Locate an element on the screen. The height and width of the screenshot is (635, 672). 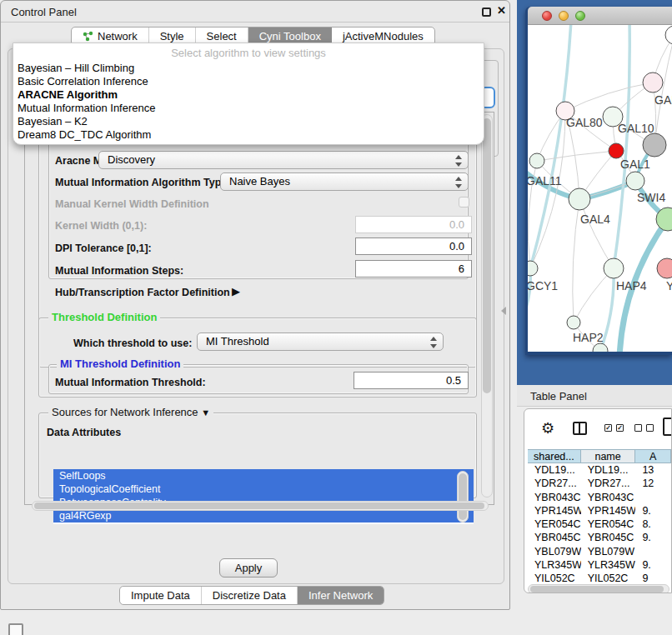
table-panel: ⚙ ✓ ✓ shared...nameA YDL19...YDL19...13Y… is located at coordinates (598, 501).